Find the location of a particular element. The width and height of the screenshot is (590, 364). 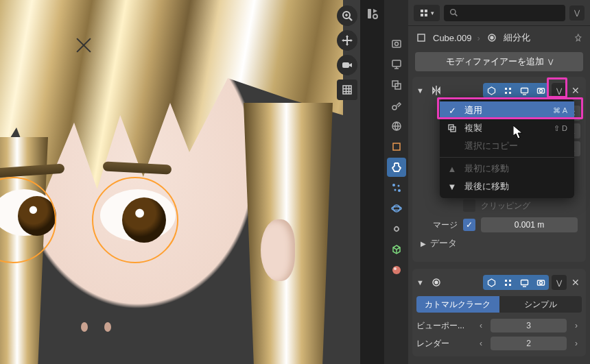

menu-duplicate-label: 複製 is located at coordinates (473, 128).